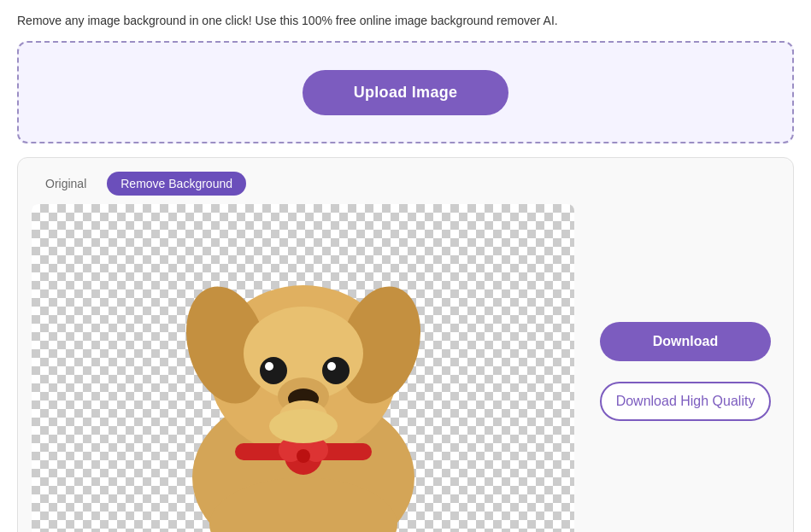  What do you see at coordinates (176, 184) in the screenshot?
I see `tab-remove-background: Remove Background` at bounding box center [176, 184].